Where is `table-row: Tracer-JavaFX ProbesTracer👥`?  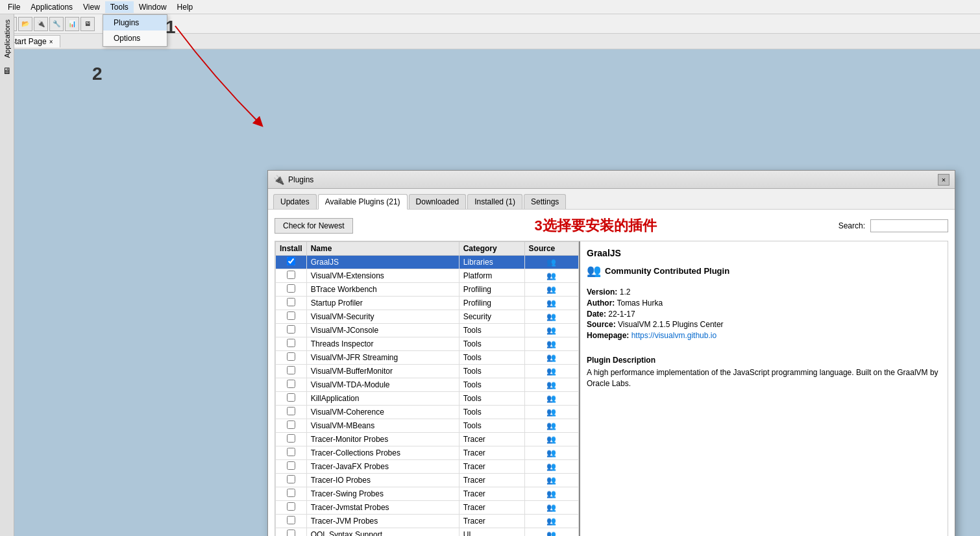 table-row: Tracer-JavaFX ProbesTracer👥 is located at coordinates (427, 467).